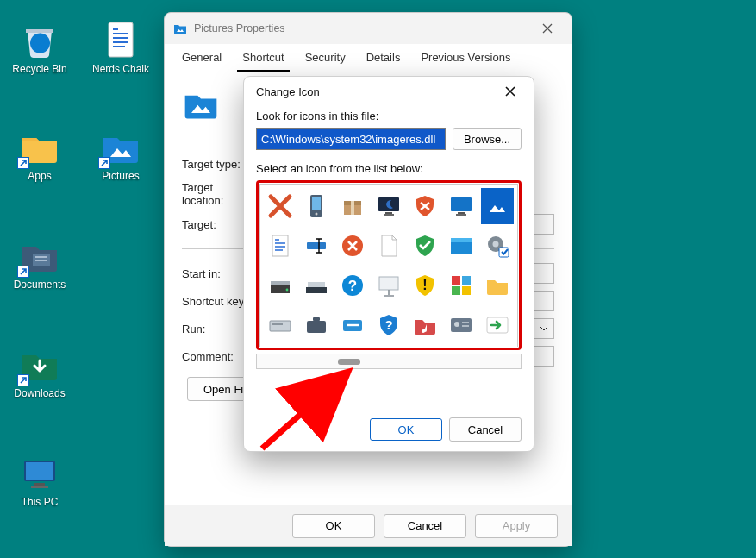 The image size is (756, 558). Describe the element at coordinates (40, 176) in the screenshot. I see `desktop-icon-label: Apps` at that location.